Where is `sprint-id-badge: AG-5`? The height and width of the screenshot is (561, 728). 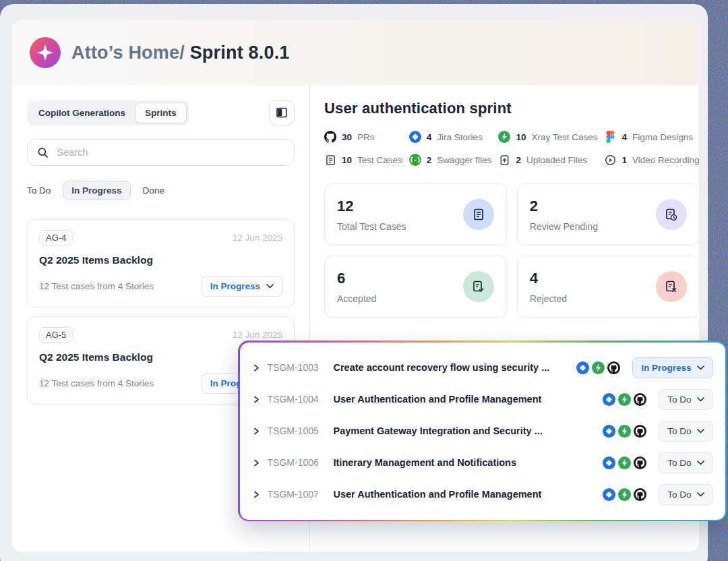
sprint-id-badge: AG-5 is located at coordinates (56, 334).